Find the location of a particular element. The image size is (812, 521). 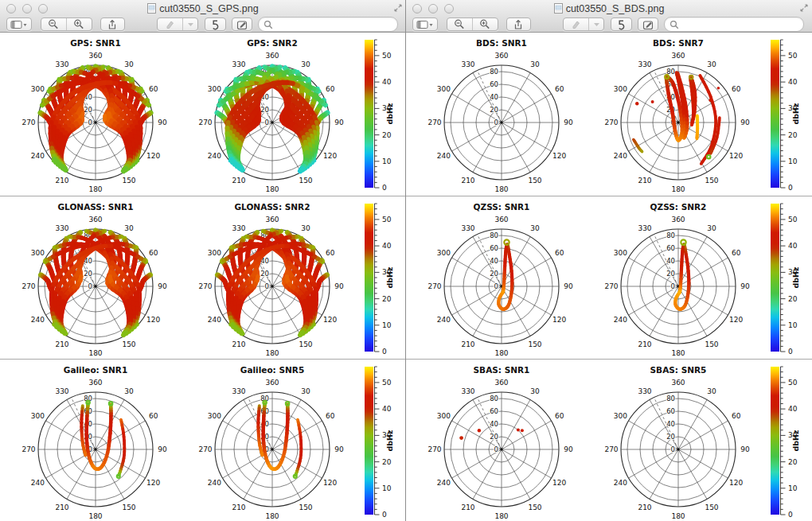

svg-text: 150 is located at coordinates (712, 507).